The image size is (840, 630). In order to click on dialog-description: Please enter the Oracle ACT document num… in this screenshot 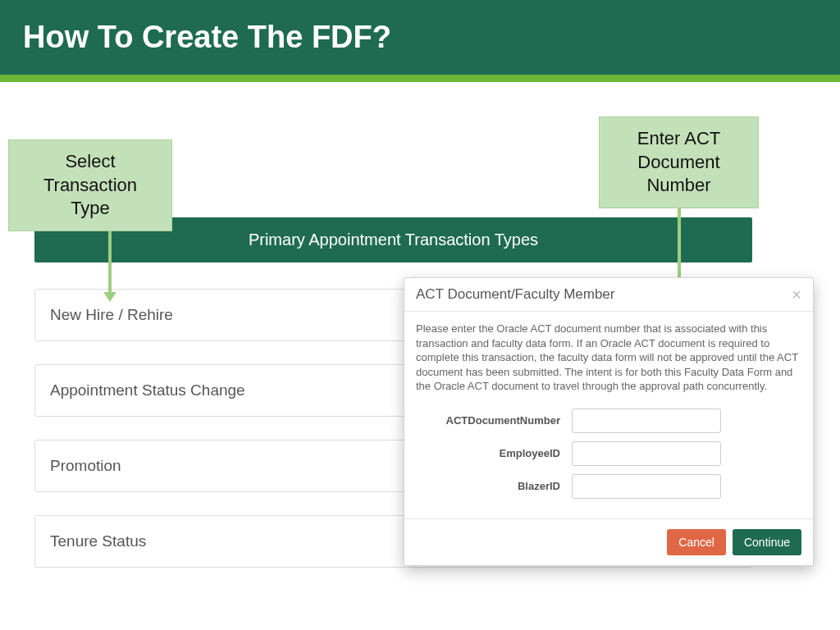, I will do `click(609, 358)`.